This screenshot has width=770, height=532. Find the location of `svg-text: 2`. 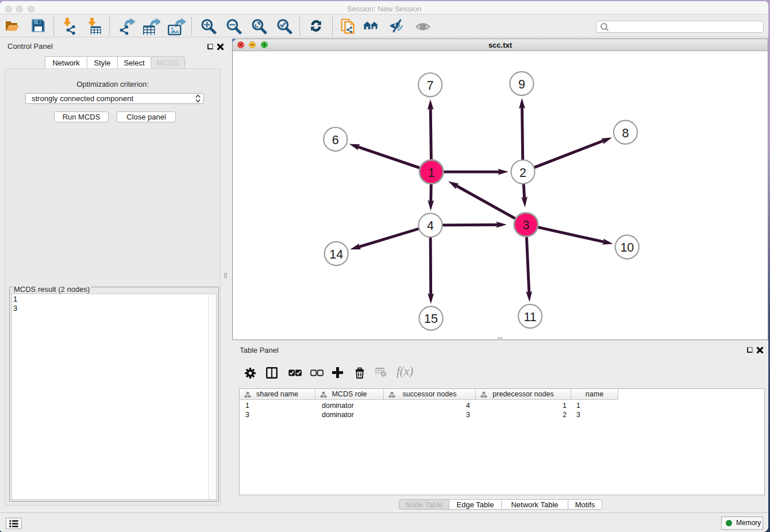

svg-text: 2 is located at coordinates (523, 173).